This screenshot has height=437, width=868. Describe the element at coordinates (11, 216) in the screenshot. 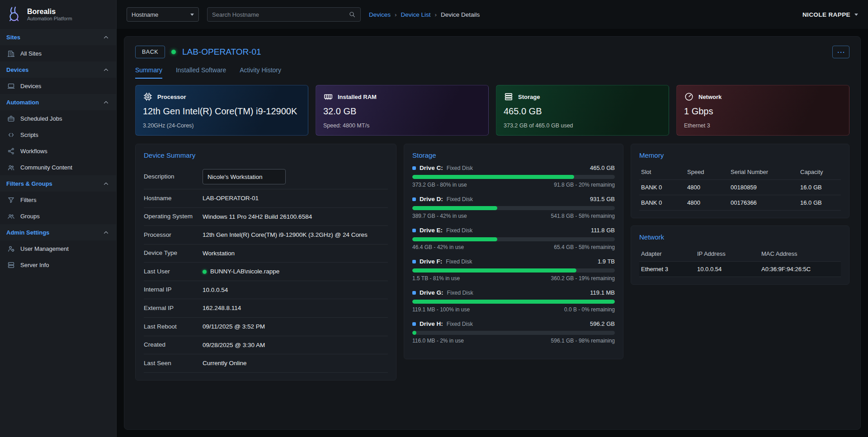

I see `groups-icon` at that location.